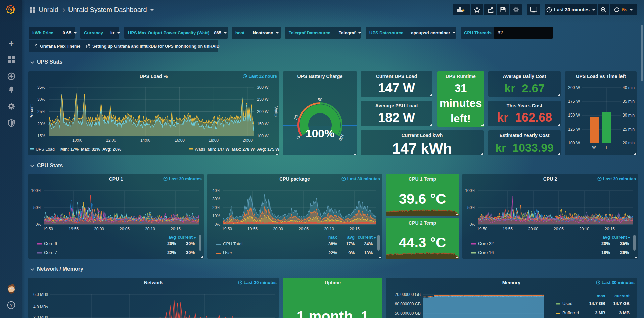 The height and width of the screenshot is (318, 644). What do you see at coordinates (594, 147) in the screenshot?
I see `svg-text: W` at bounding box center [594, 147].